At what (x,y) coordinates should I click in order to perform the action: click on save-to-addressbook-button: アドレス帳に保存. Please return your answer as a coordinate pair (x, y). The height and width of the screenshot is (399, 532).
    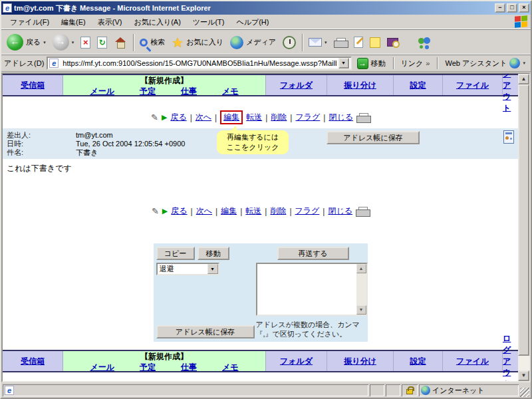
    Looking at the image, I should click on (373, 138).